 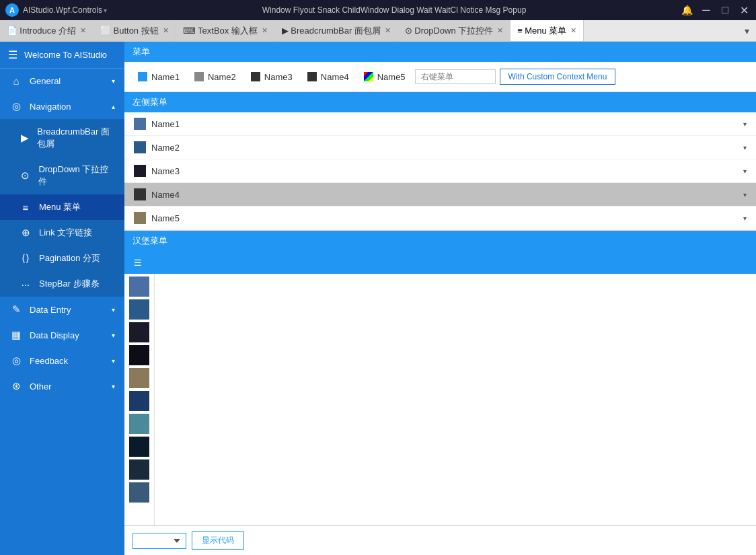 I want to click on tab-icon: 📄, so click(x=12, y=31).